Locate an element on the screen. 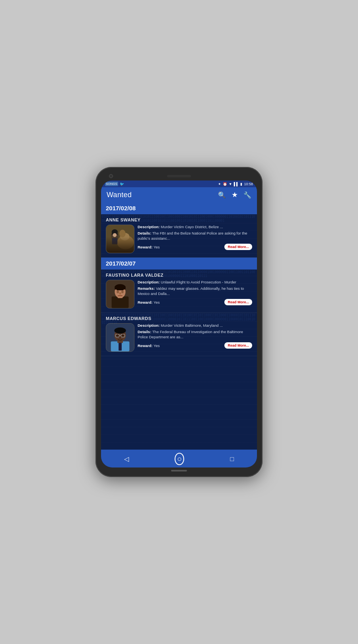 The height and width of the screenshot is (644, 358). anne-read-more-button: Read More... is located at coordinates (238, 247).